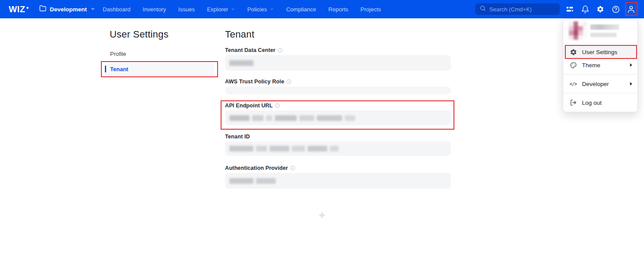  What do you see at coordinates (117, 10) in the screenshot?
I see `nav-item-dashboard: Dashboard` at bounding box center [117, 10].